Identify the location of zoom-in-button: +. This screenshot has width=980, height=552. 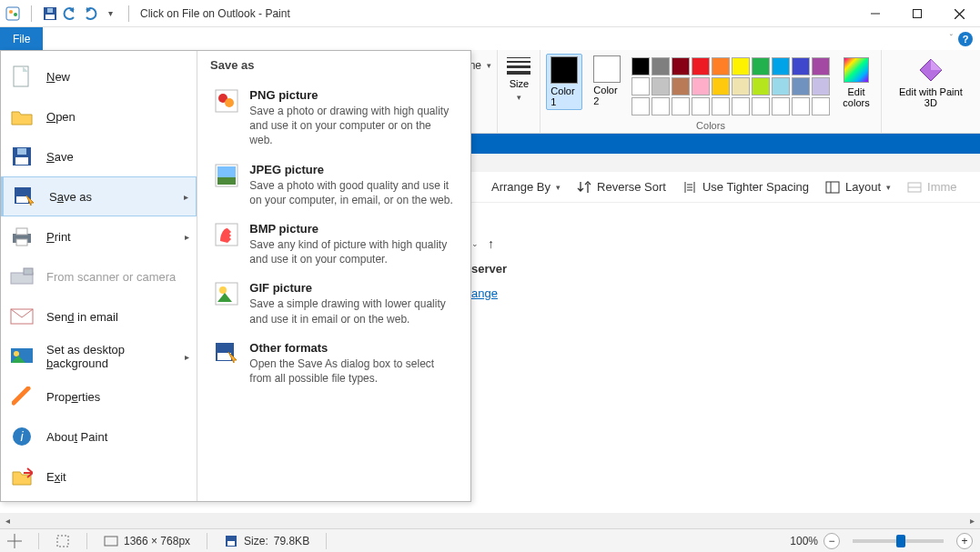
(965, 541).